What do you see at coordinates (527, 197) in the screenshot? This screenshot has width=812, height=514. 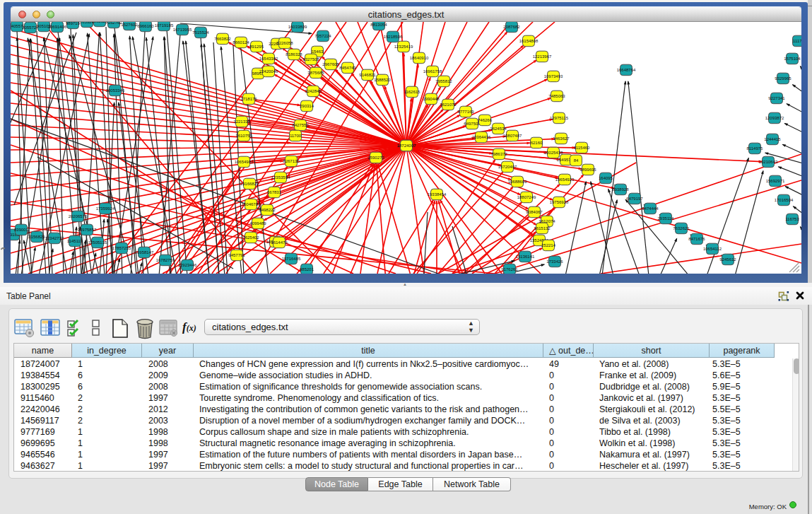 I see `svg-text: 18807249` at bounding box center [527, 197].